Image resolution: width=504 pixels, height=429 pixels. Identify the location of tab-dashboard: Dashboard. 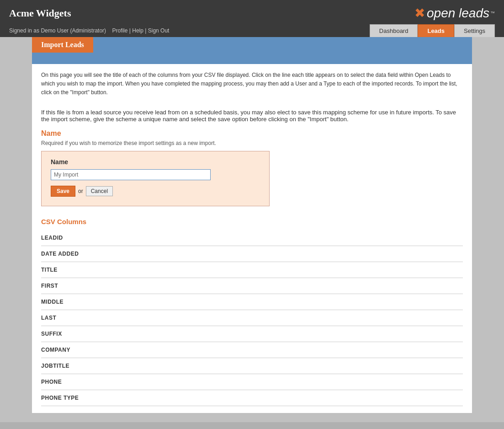
(394, 31).